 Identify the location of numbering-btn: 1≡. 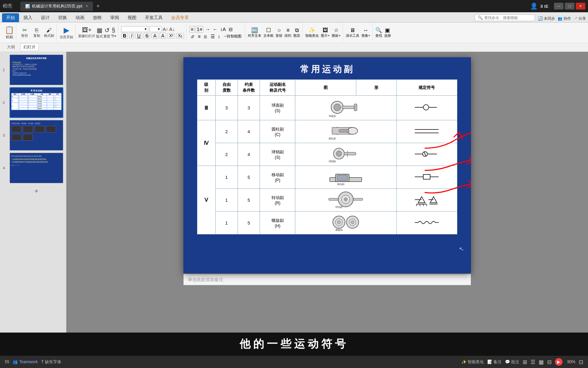
(199, 29).